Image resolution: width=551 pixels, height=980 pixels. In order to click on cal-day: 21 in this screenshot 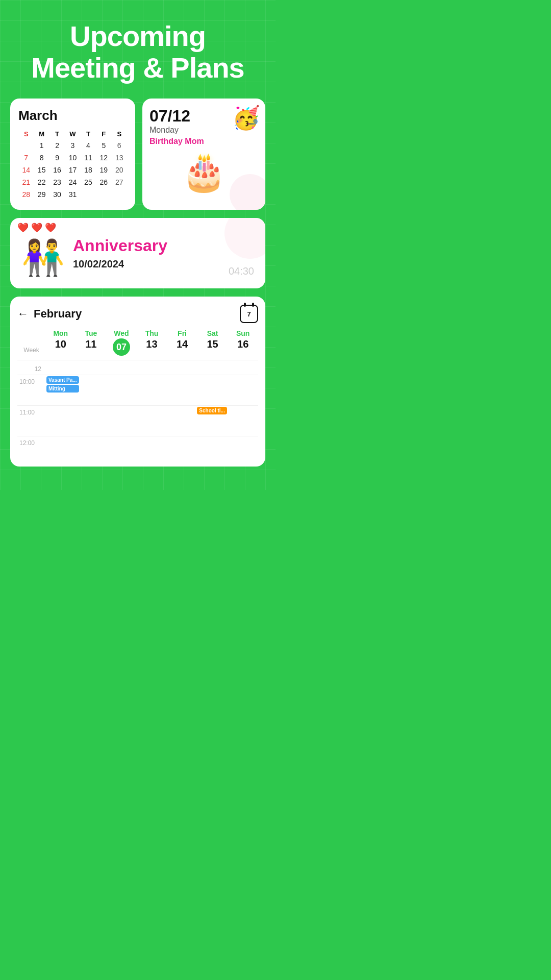, I will do `click(26, 182)`.